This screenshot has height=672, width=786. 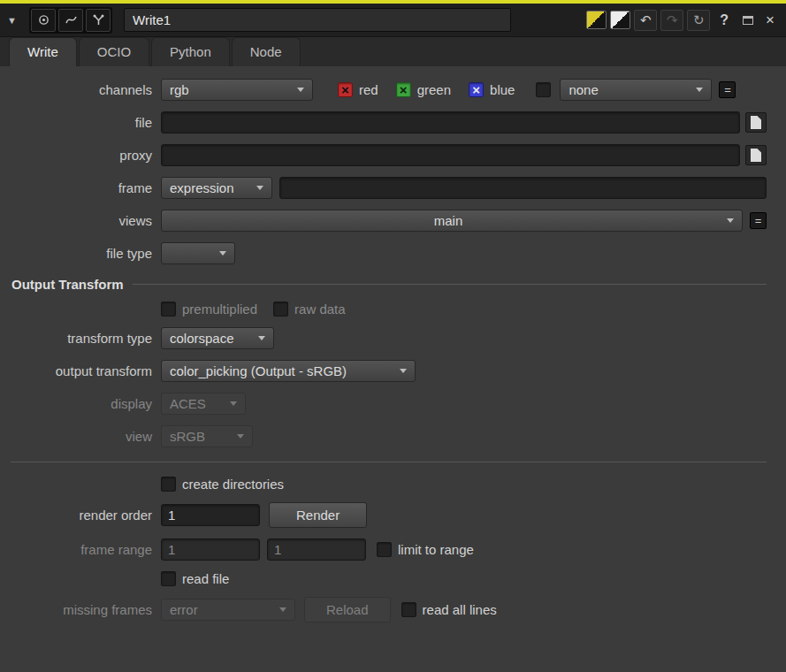 I want to click on file-browser-button, so click(x=756, y=122).